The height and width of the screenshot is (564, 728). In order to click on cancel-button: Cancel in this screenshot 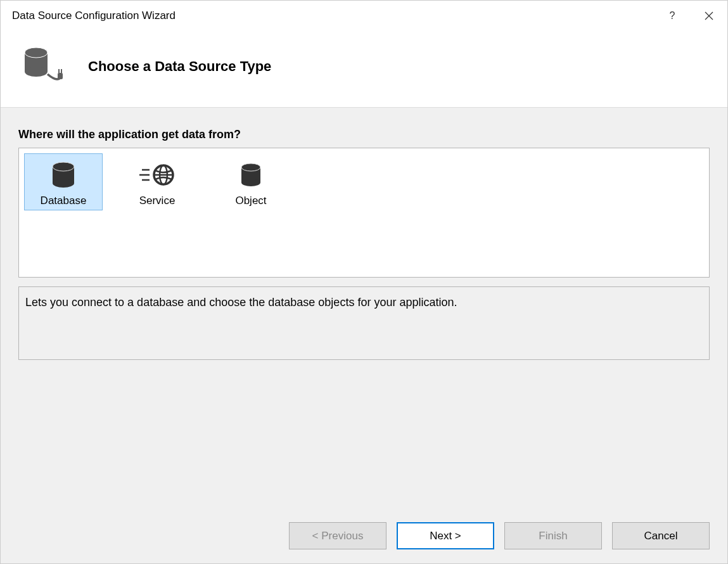, I will do `click(661, 536)`.